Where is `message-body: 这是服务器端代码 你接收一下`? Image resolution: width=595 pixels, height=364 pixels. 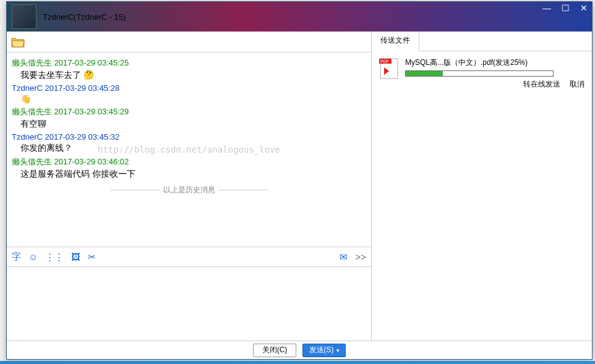
message-body: 这是服务器端代码 你接收一下 is located at coordinates (193, 174).